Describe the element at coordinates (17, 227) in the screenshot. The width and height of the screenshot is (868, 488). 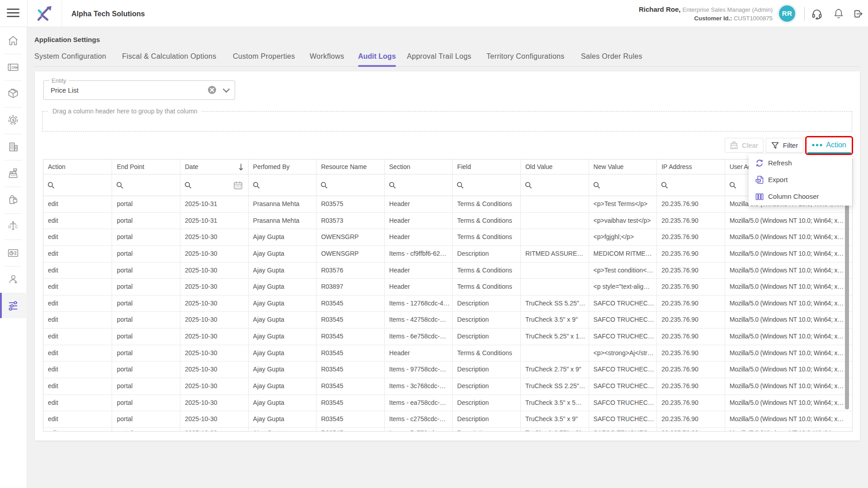
I see `svg-text: C` at that location.